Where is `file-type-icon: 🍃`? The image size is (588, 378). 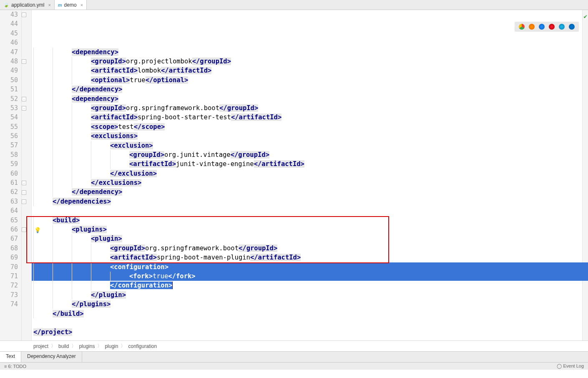
file-type-icon: 🍃 is located at coordinates (6, 5).